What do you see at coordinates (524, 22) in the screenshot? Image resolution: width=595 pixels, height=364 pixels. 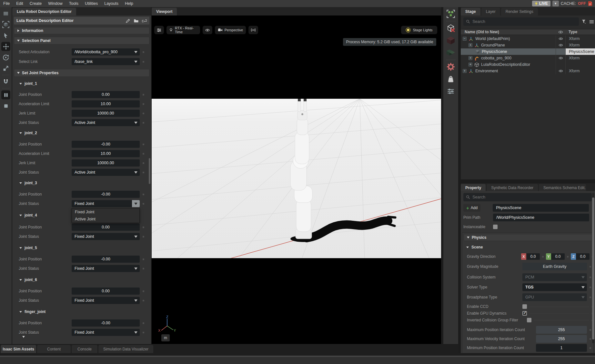 I see `stage-search-input` at bounding box center [524, 22].